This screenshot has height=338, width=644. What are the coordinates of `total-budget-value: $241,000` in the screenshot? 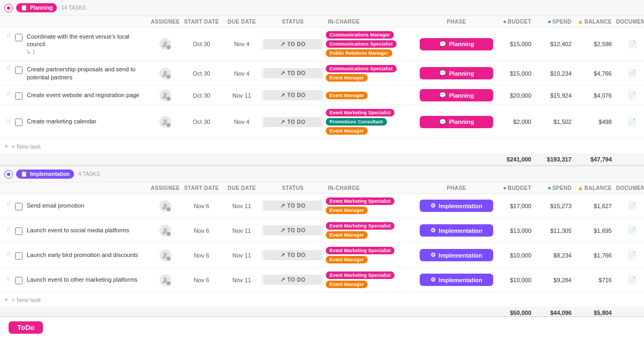 It's located at (519, 159).